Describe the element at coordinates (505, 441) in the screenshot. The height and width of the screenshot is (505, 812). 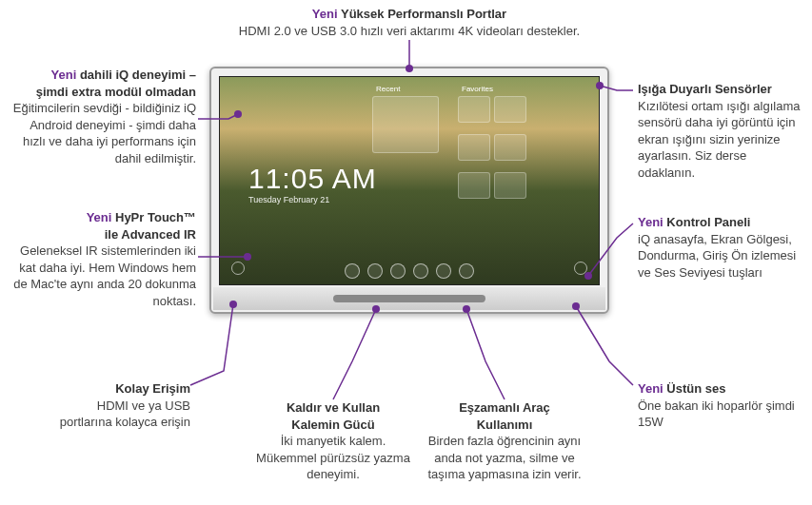
I see `callout-simultaneous-tools: Eşzamanlı Araç Kullanımı Birden fazla öğ…` at that location.